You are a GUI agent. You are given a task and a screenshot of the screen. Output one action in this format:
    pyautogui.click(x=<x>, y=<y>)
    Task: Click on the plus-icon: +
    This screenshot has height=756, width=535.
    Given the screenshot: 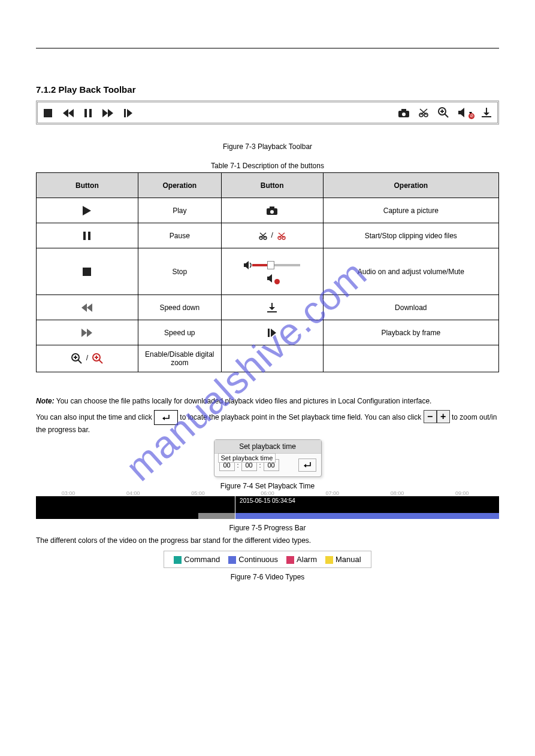 What is the action you would take?
    pyautogui.click(x=443, y=417)
    